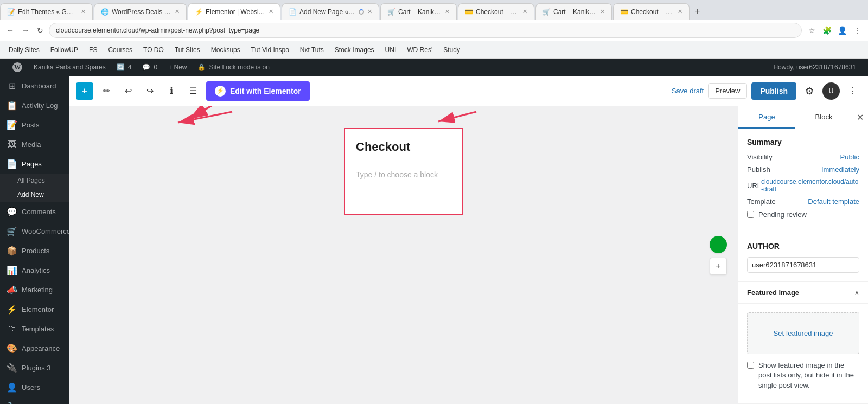 The image size is (868, 404). I want to click on tab-6: 💳 Checkout – Kanika Parts an... ✕, so click(496, 11).